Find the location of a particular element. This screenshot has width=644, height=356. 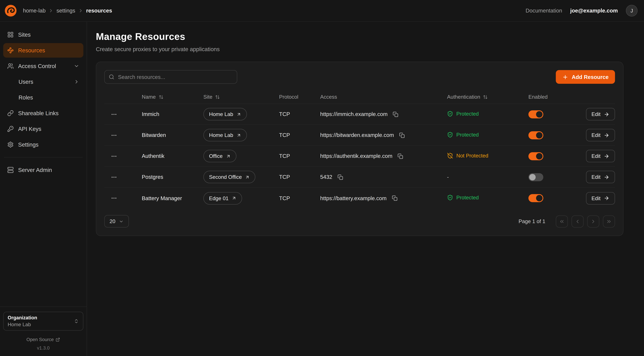

sidebar-item-label: Sites is located at coordinates (24, 34).